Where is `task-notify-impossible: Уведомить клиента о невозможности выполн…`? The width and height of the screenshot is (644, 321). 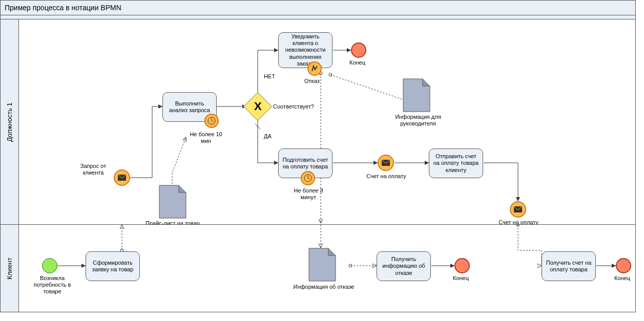 task-notify-impossible: Уведомить клиента о невозможности выполн… is located at coordinates (305, 50).